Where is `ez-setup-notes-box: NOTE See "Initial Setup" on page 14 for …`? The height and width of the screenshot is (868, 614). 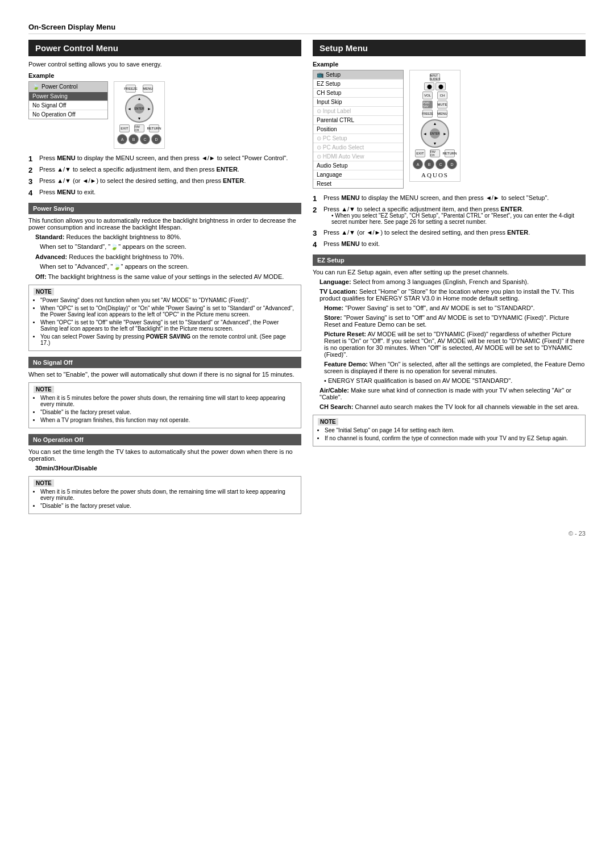
ez-setup-notes-box: NOTE See "Initial Setup" on page 14 for … is located at coordinates (449, 431).